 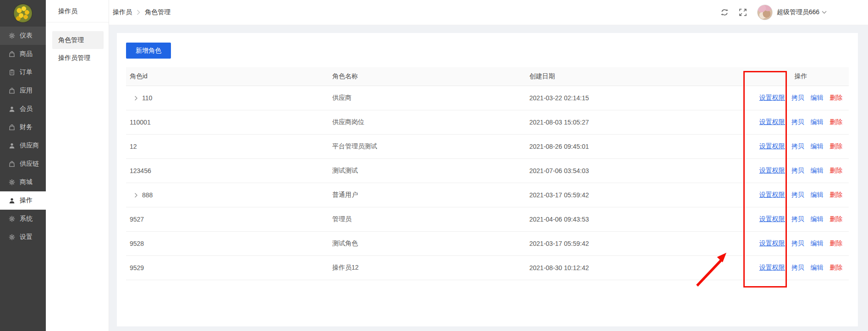 I want to click on topbar: 操作员 角色管理 超级管理员666, so click(x=489, y=13).